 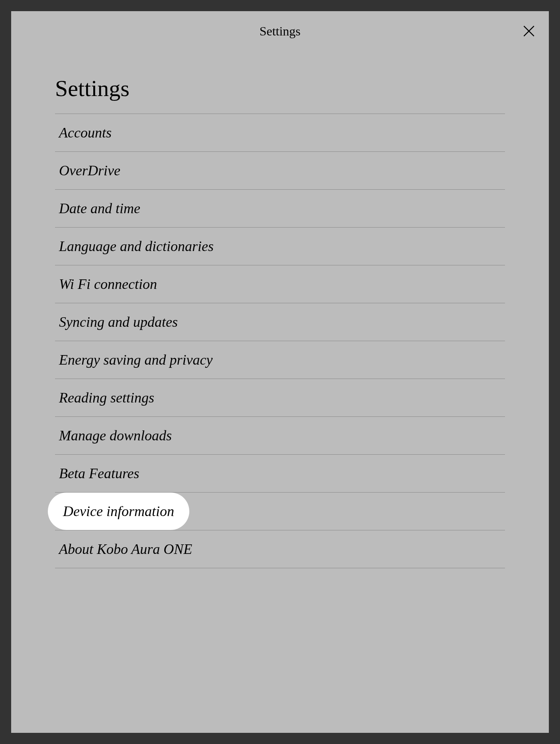 I want to click on settings-item-label: About Kobo Aura ONE, so click(x=126, y=549).